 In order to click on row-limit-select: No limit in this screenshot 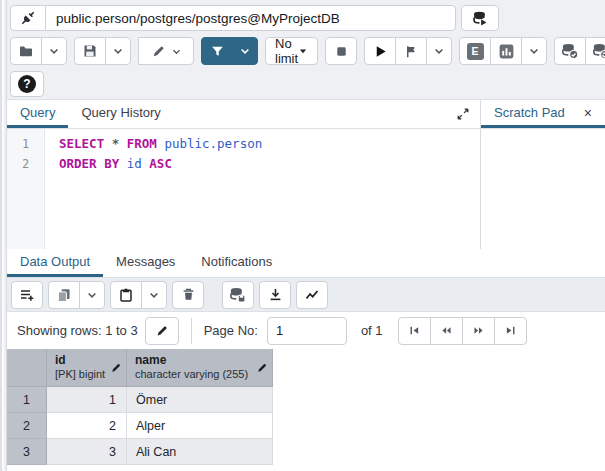, I will do `click(292, 51)`.